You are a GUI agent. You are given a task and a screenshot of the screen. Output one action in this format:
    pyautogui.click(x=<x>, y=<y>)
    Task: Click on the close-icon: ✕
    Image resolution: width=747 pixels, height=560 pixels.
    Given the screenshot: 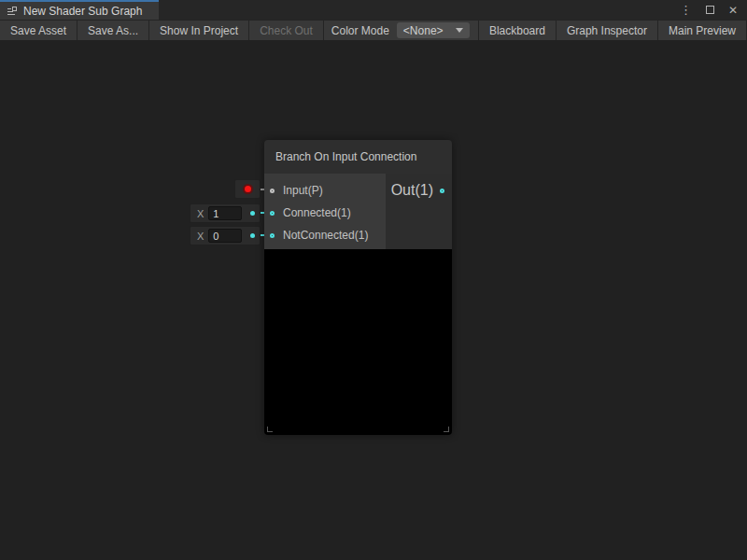 What is the action you would take?
    pyautogui.click(x=733, y=10)
    